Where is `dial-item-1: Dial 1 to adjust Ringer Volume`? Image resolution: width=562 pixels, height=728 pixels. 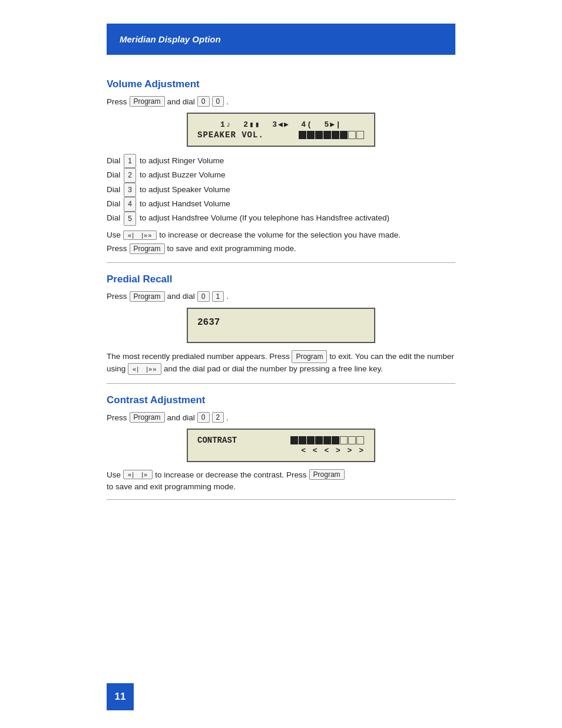 dial-item-1: Dial 1 to adjust Ringer Volume is located at coordinates (281, 161).